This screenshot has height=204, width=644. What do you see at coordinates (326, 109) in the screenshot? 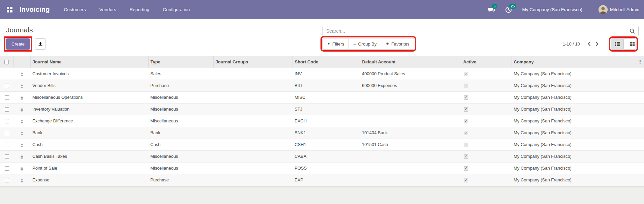
I see `cell-short-code: STJ` at bounding box center [326, 109].